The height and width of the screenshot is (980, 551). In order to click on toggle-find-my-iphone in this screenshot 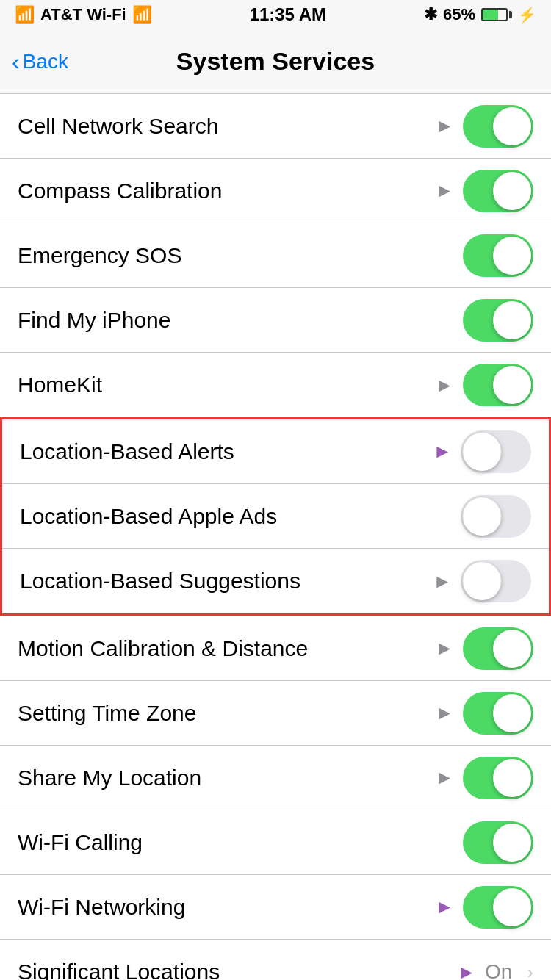, I will do `click(498, 320)`.